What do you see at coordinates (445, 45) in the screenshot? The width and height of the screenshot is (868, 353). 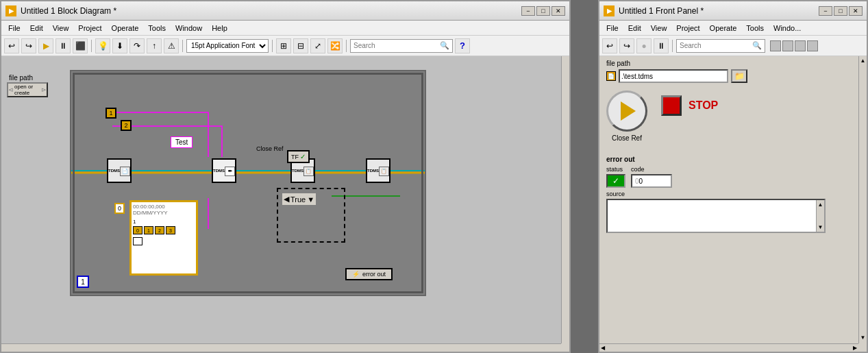 I see `search-icon: 🔍` at bounding box center [445, 45].